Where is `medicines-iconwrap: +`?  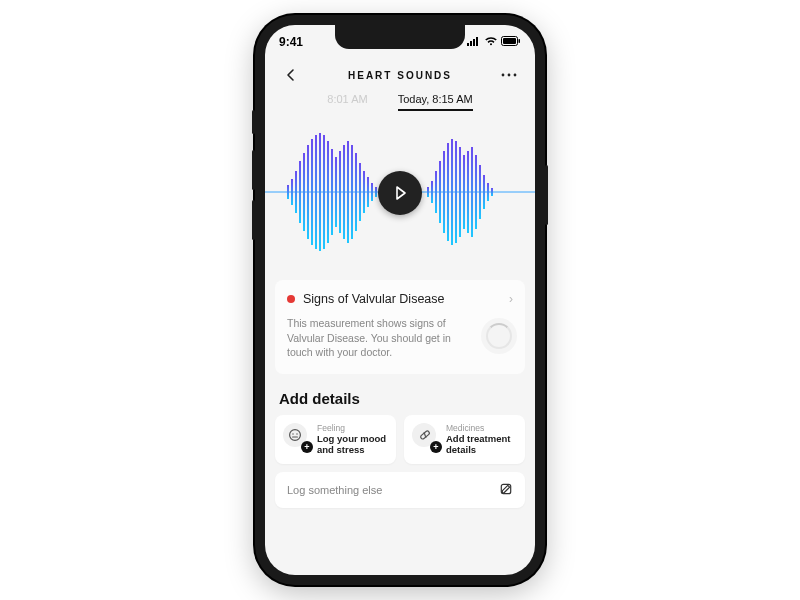 medicines-iconwrap: + is located at coordinates (426, 437).